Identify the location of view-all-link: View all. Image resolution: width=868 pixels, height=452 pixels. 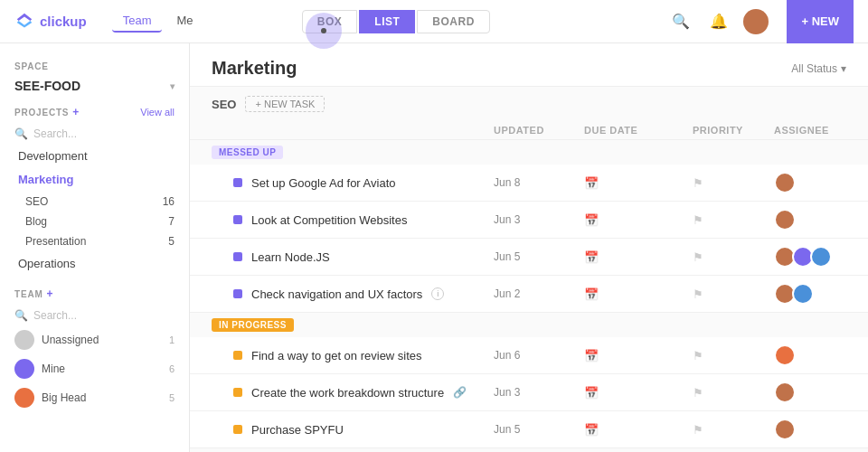
(157, 112).